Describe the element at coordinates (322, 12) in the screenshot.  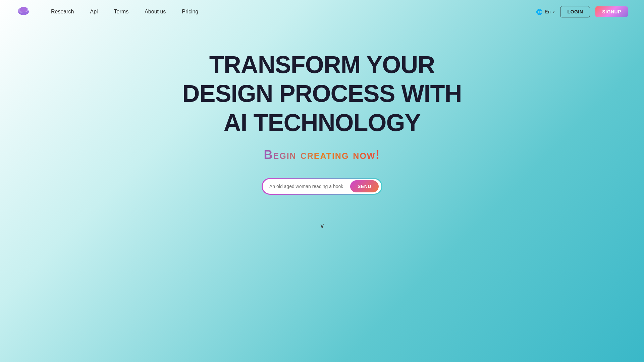
I see `navbar: Research Api Terms About us Pricing 🌐 En…` at that location.